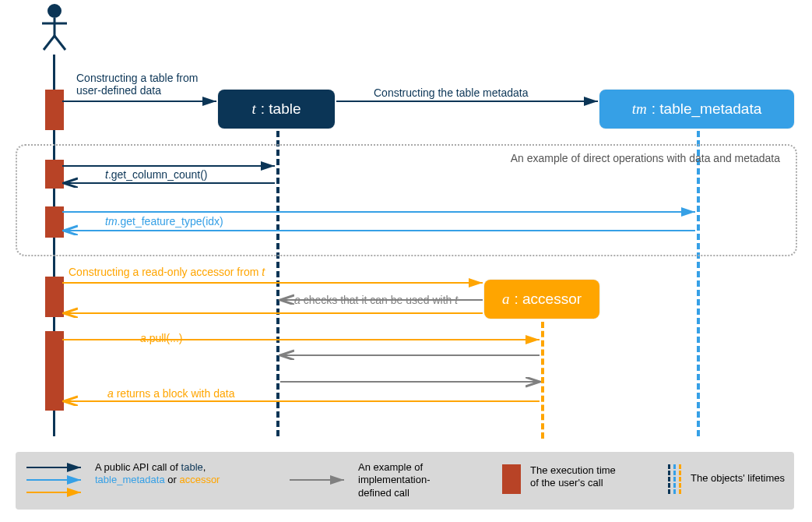 This screenshot has width=812, height=522. I want to click on legend-api-sep: ,, so click(205, 467).